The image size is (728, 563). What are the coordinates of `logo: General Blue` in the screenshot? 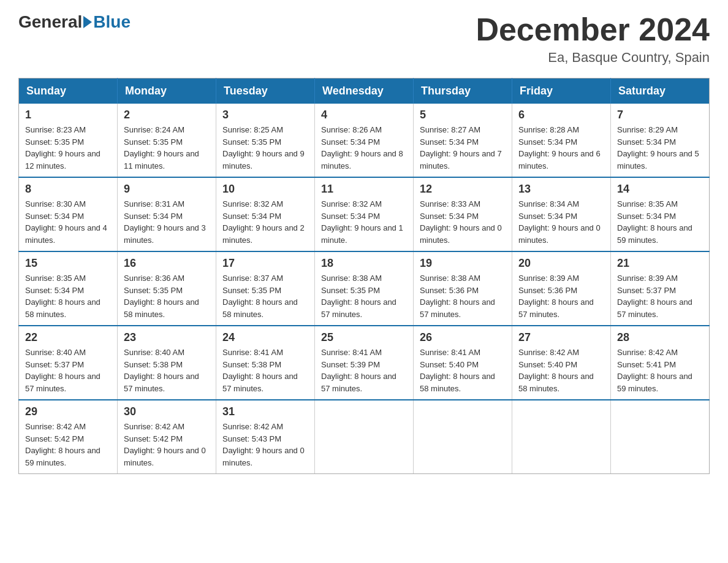 It's located at (75, 22).